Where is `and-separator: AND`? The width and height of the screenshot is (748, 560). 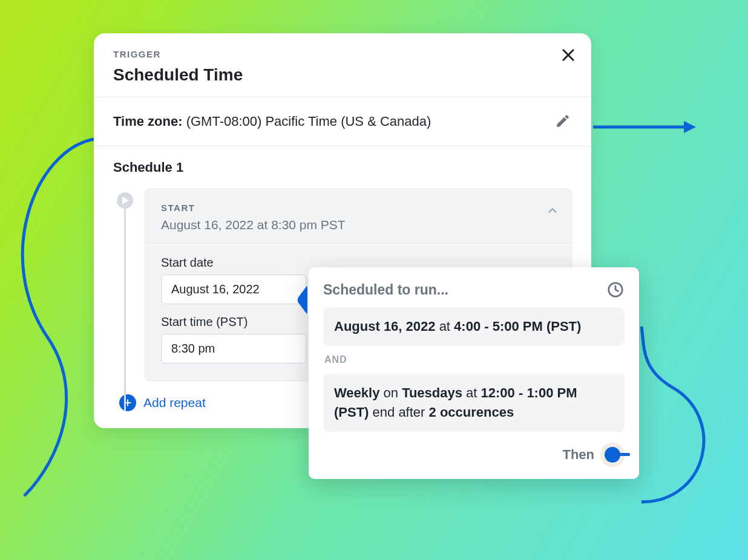 and-separator: AND is located at coordinates (474, 360).